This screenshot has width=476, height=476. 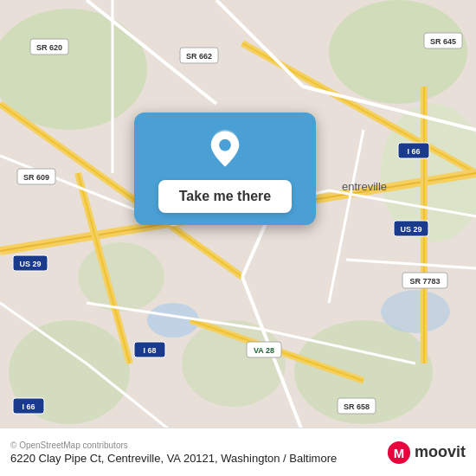 What do you see at coordinates (399, 452) in the screenshot?
I see `svg-text: M` at bounding box center [399, 452].